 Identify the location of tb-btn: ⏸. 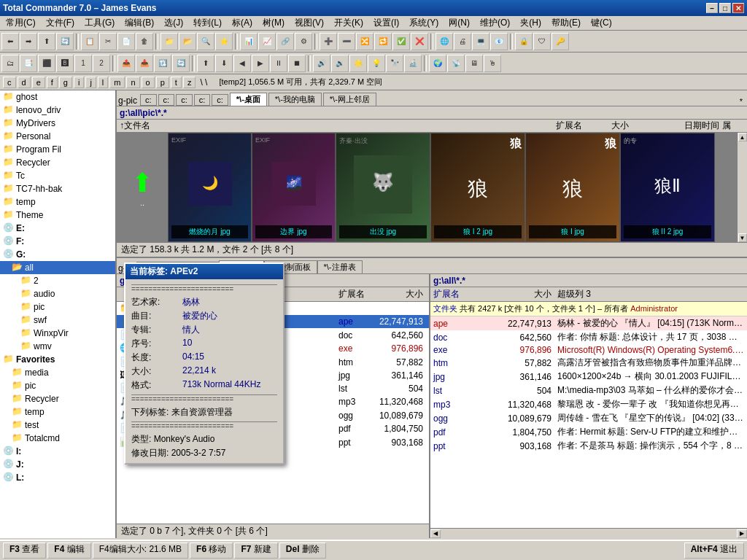
(279, 63).